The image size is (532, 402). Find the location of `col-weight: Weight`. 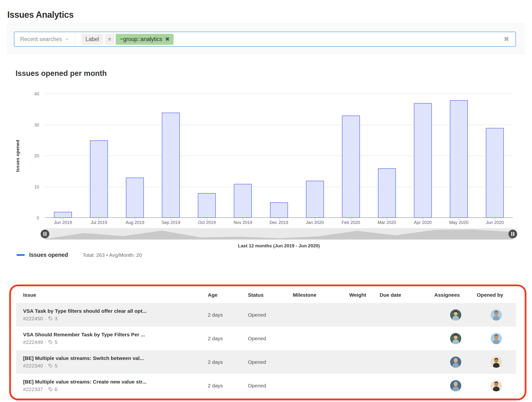

col-weight: Weight is located at coordinates (357, 295).